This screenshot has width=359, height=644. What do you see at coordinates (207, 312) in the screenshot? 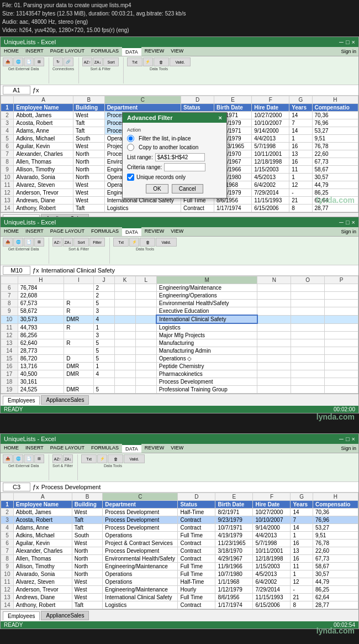
I see `cell-M: Executive Education` at bounding box center [207, 312].